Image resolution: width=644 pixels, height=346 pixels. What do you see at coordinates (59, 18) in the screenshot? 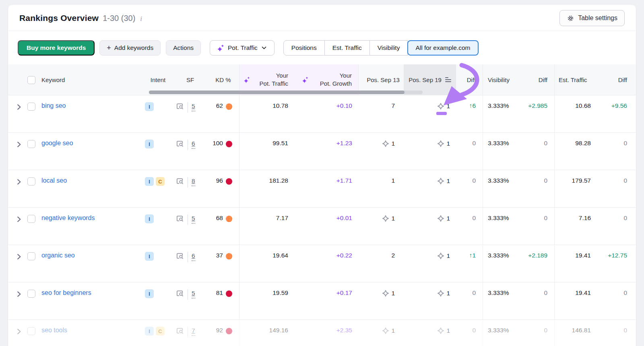
I see `page-title: Rankings Overview` at bounding box center [59, 18].